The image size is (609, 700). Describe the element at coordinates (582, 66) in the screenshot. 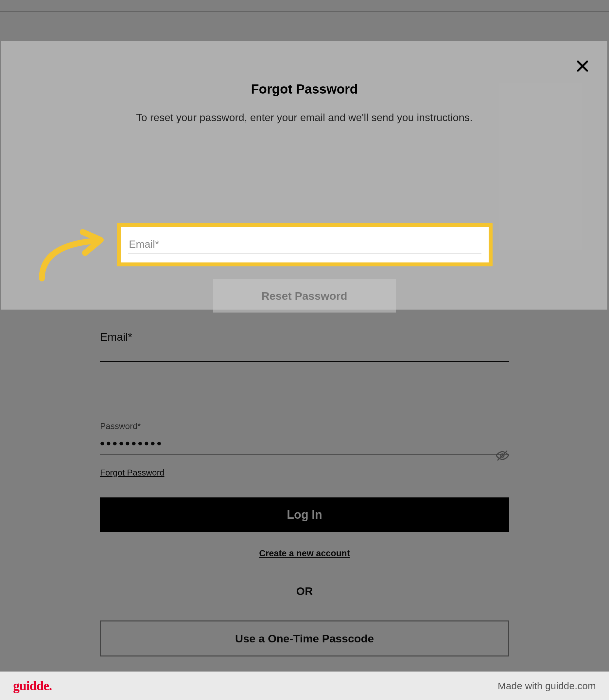

I see `close-icon` at that location.